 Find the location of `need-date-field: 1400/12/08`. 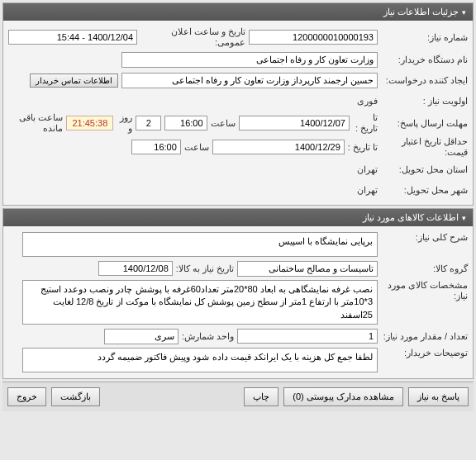

need-date-field: 1400/12/08 is located at coordinates (136, 268).